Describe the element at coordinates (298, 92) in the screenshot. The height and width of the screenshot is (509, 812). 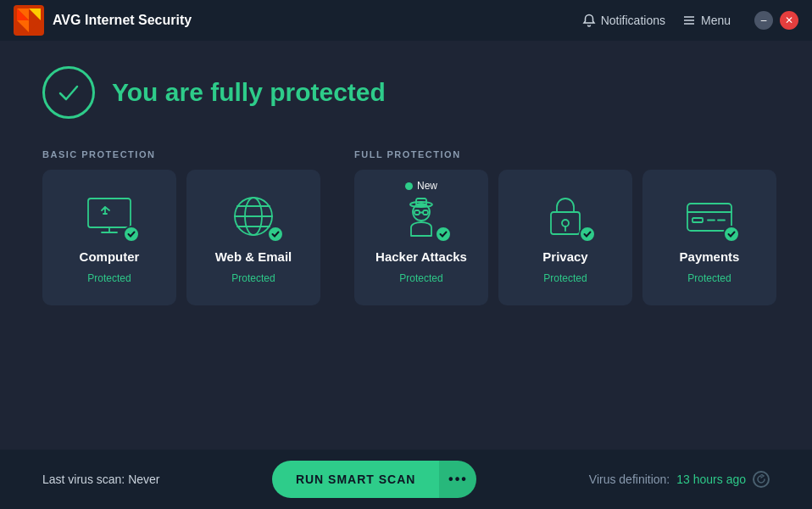
I see `status-highlight: fully protected` at that location.